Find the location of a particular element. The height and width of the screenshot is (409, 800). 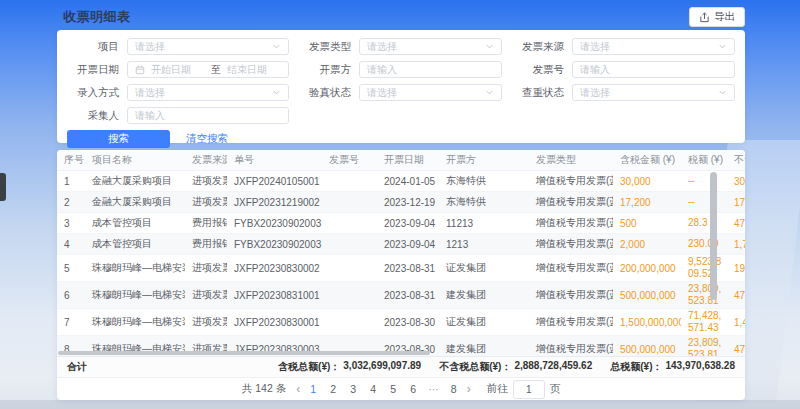

filter-label-project: 项目 is located at coordinates (93, 47).